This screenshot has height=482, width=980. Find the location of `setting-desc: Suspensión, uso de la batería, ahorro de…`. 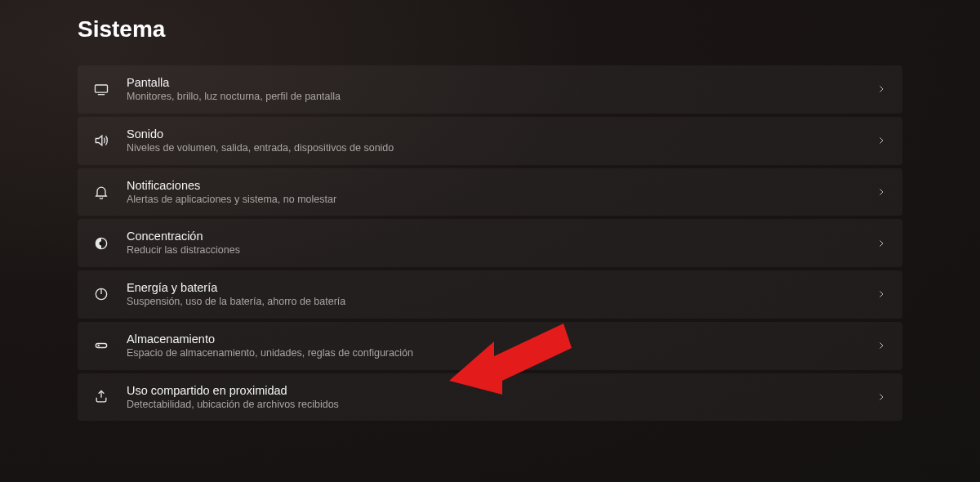

setting-desc: Suspensión, uso de la batería, ahorro de… is located at coordinates (496, 302).